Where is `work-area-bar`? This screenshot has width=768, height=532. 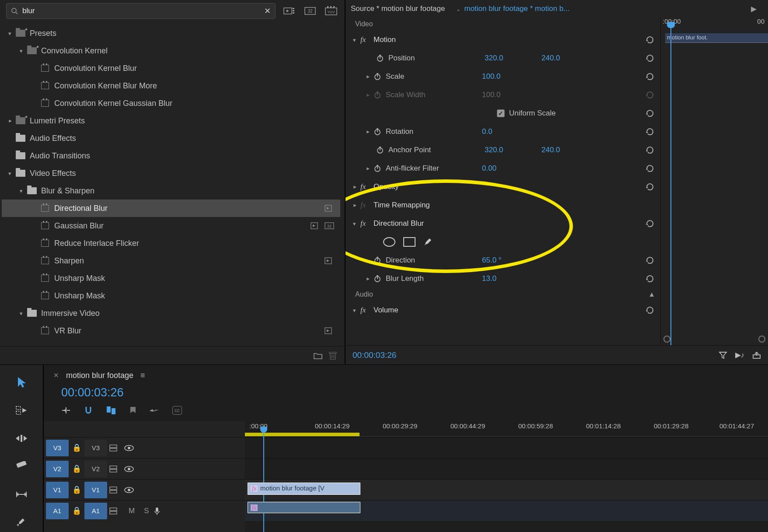
work-area-bar is located at coordinates (302, 434).